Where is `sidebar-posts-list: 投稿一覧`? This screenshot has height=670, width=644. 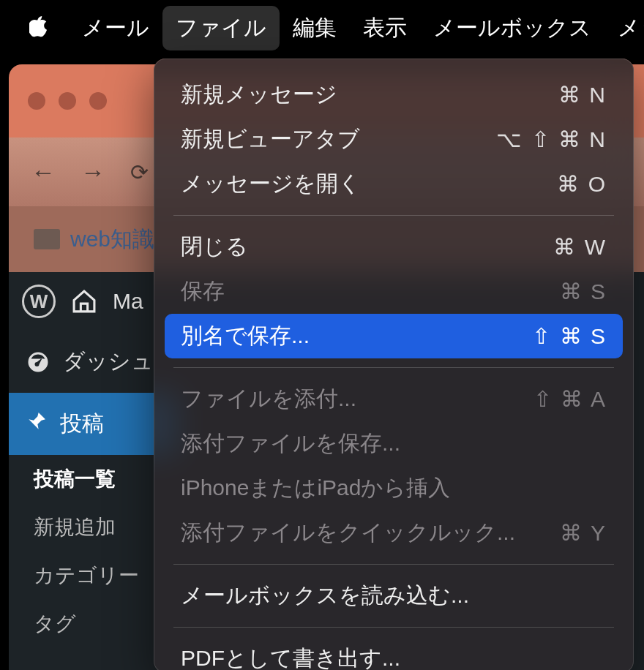 sidebar-posts-list: 投稿一覧 is located at coordinates (93, 479).